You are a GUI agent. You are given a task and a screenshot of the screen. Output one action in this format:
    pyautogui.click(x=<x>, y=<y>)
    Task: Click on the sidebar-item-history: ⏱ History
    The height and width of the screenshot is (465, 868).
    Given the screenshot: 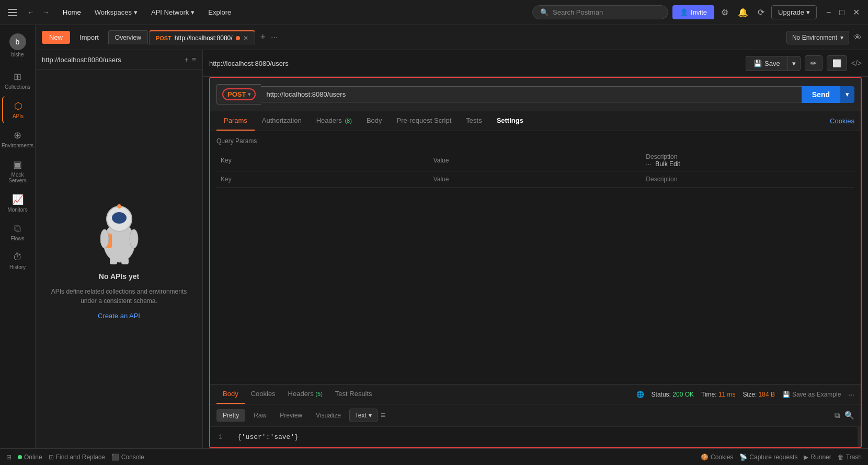 What is the action you would take?
    pyautogui.click(x=18, y=261)
    